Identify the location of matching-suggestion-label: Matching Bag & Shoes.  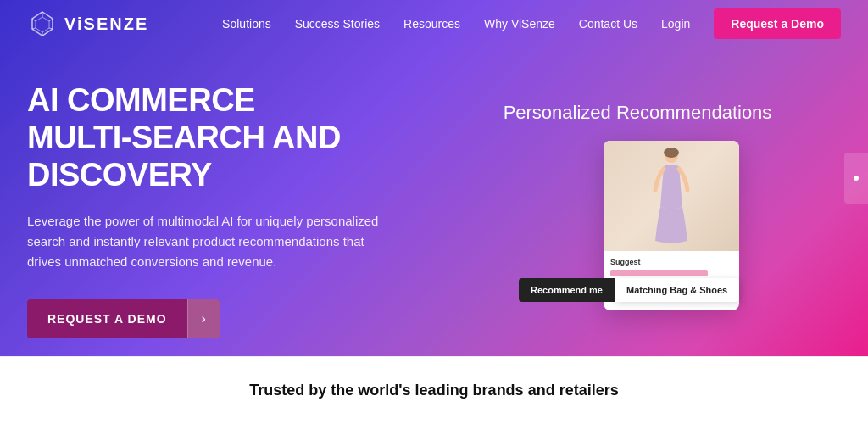
(676, 290).